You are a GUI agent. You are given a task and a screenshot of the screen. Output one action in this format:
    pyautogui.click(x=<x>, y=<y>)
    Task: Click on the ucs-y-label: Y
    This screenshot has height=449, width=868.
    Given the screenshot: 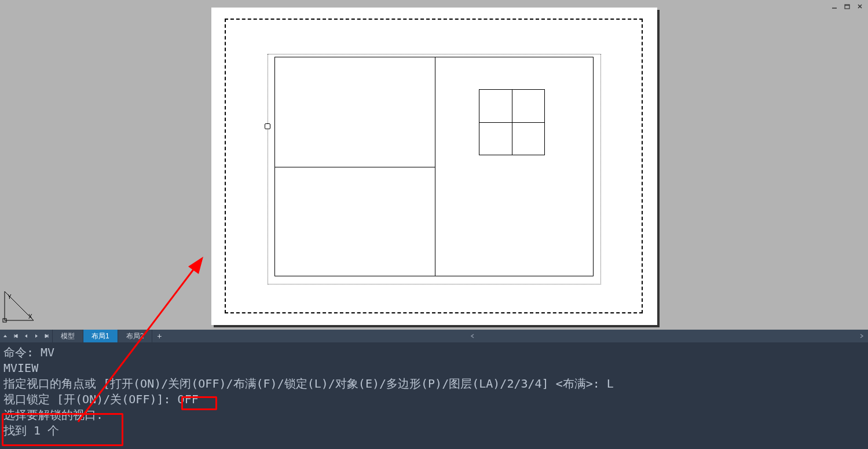 What is the action you would take?
    pyautogui.click(x=9, y=297)
    